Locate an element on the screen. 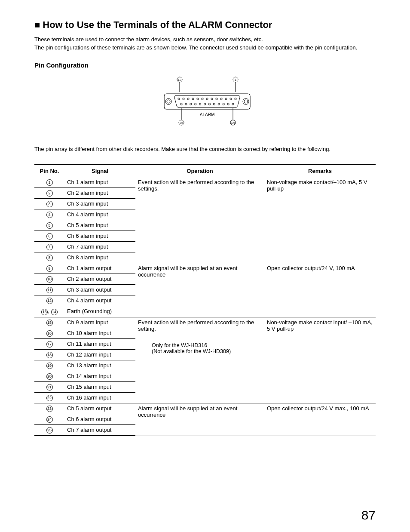 This screenshot has width=410, height=532. signal-cell: Ch 9 alarm input is located at coordinates (100, 323).